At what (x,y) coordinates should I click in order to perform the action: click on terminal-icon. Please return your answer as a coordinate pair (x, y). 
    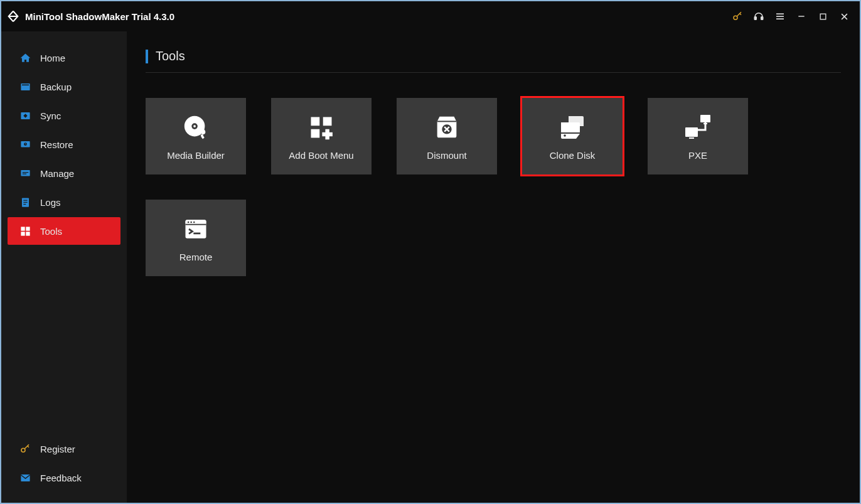
    Looking at the image, I should click on (196, 229).